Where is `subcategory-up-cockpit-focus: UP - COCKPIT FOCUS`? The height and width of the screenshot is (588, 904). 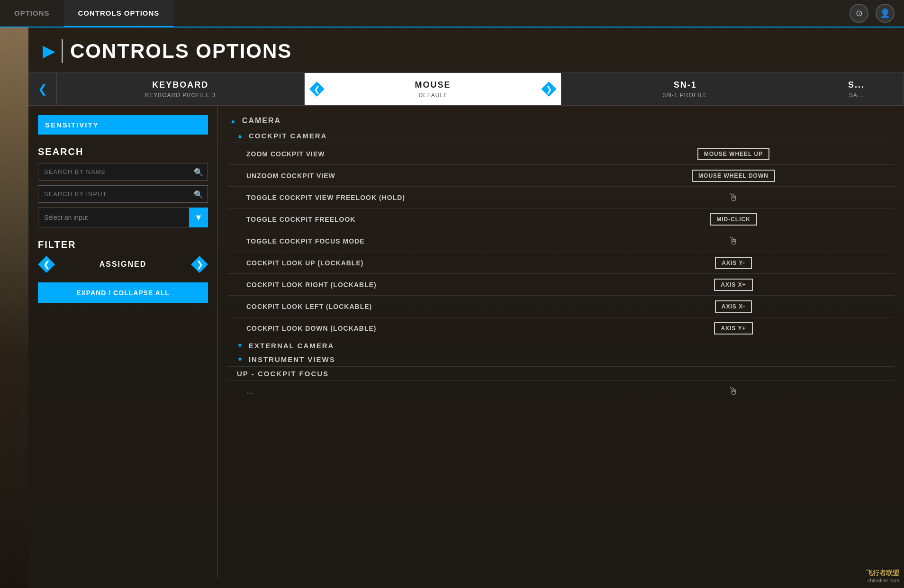
subcategory-up-cockpit-focus: UP - COCKPIT FOCUS is located at coordinates (561, 373).